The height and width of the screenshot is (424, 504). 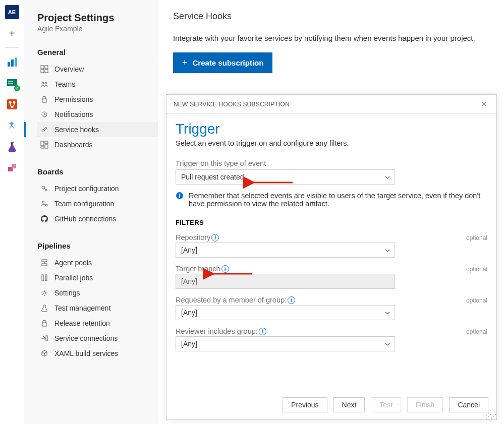 What do you see at coordinates (338, 200) in the screenshot?
I see `dialog-info-text: Remember that selected events are visibl…` at bounding box center [338, 200].